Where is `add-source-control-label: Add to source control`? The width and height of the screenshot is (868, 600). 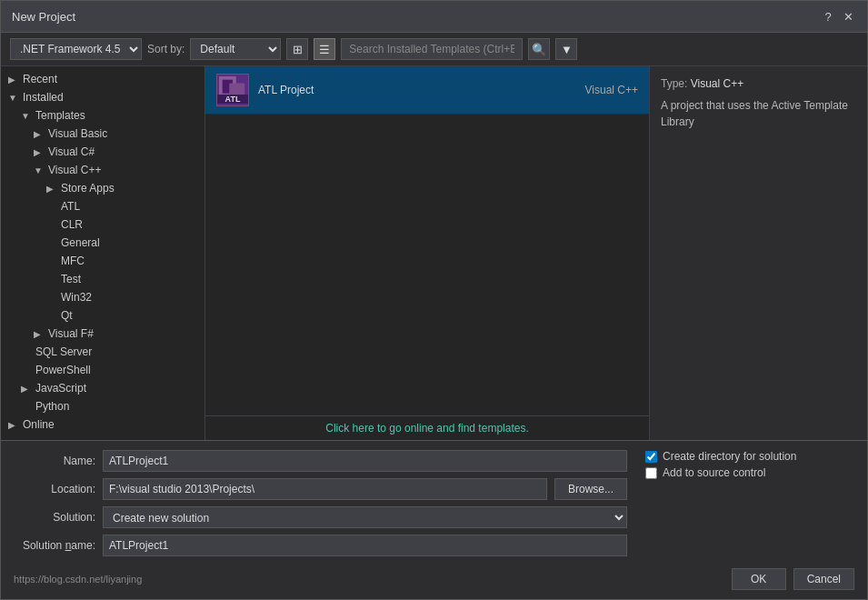 add-source-control-label: Add to source control is located at coordinates (714, 473).